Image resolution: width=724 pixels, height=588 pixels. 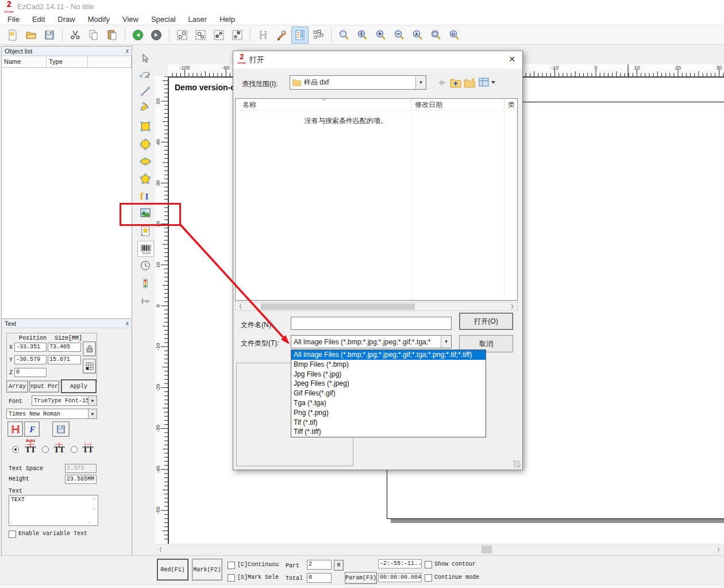 What do you see at coordinates (13, 35) in the screenshot?
I see `new-button` at bounding box center [13, 35].